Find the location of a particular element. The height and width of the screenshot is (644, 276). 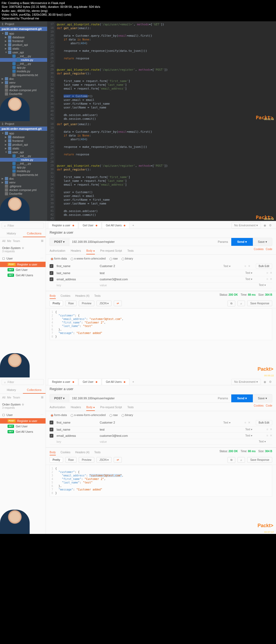

request-Register a user: POSTRegister a user is located at coordinates (23, 421).